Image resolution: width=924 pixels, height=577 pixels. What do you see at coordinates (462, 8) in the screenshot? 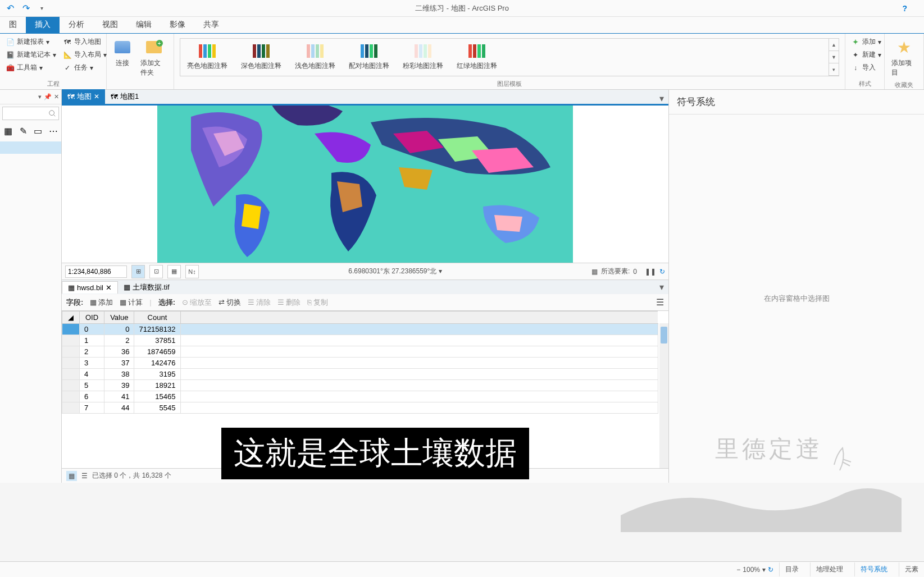
I see `title-bar: ↶ ↷ ▾ 二维练习 - 地图 - ArcGIS Pro ?` at bounding box center [462, 8].